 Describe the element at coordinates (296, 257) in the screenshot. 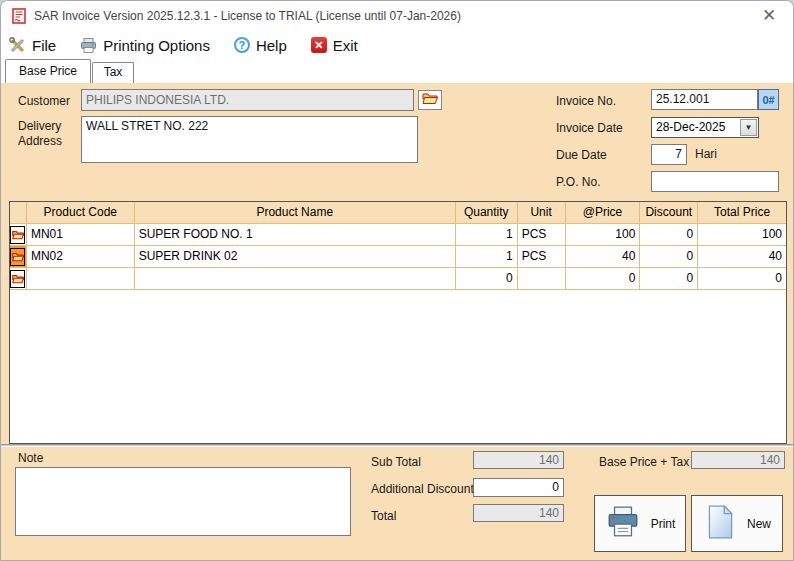

I see `cell-product-name: SUPER DRINK 02` at that location.